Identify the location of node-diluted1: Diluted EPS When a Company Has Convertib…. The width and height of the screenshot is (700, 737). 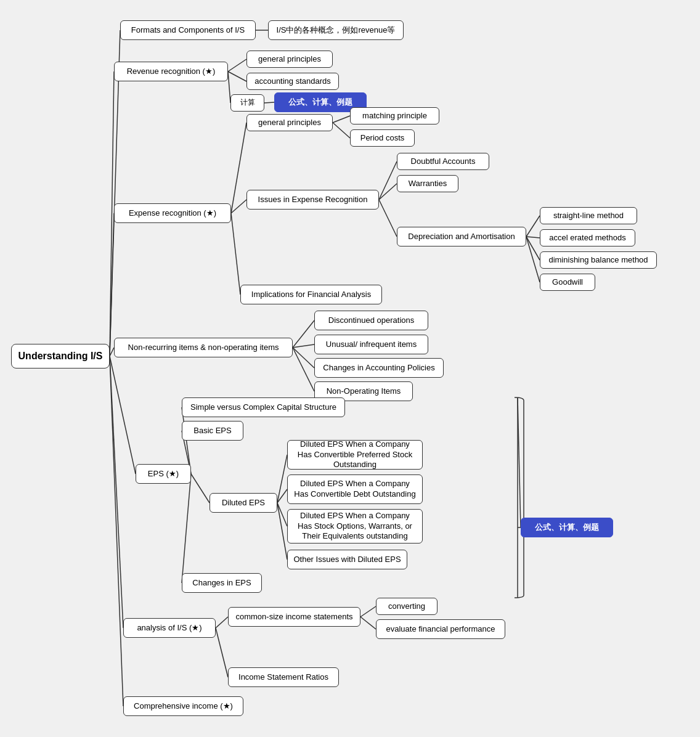
(355, 455).